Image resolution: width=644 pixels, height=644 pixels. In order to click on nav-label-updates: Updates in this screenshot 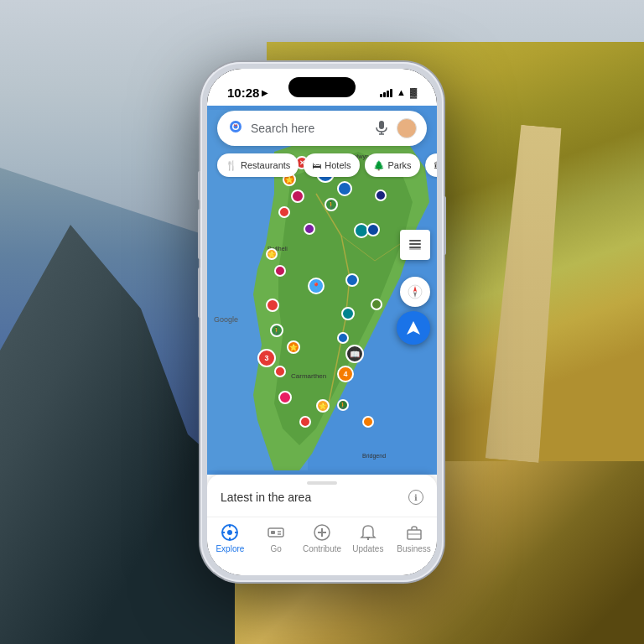, I will do `click(367, 548)`.